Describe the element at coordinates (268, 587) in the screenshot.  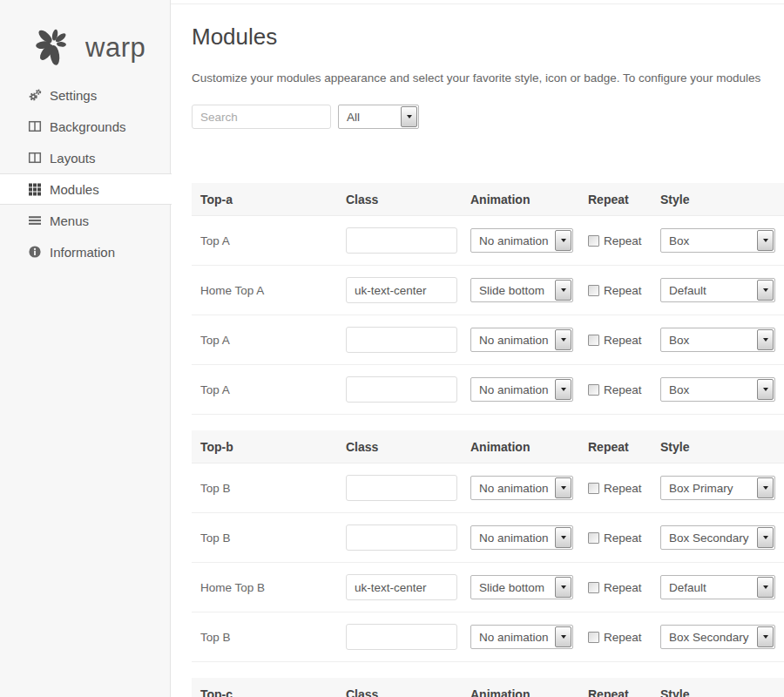
I see `module-name: Home Top B` at that location.